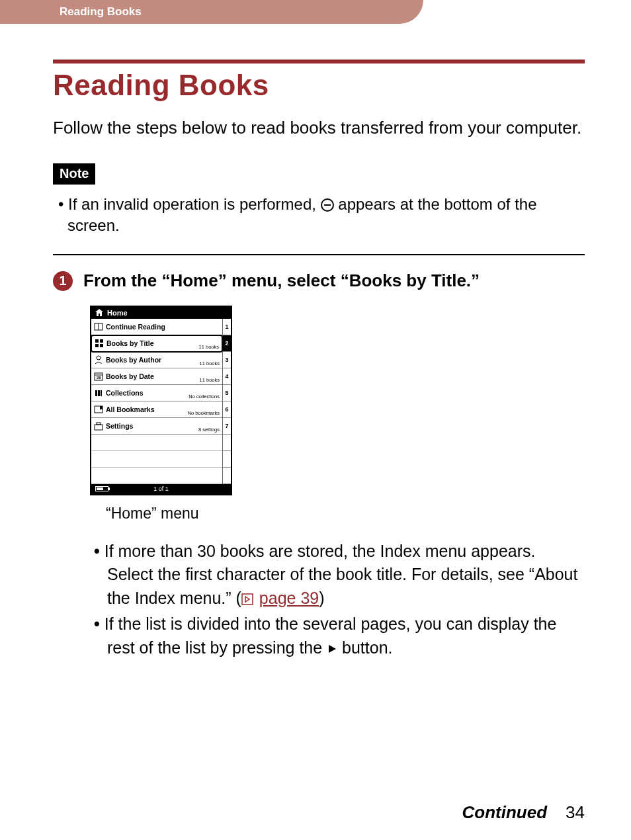 The height and width of the screenshot is (840, 631). Describe the element at coordinates (204, 397) in the screenshot. I see `menu-meta: No collections` at that location.